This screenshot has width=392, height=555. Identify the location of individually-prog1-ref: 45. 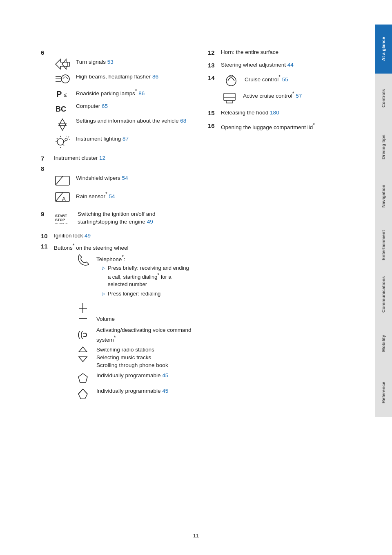
(165, 375).